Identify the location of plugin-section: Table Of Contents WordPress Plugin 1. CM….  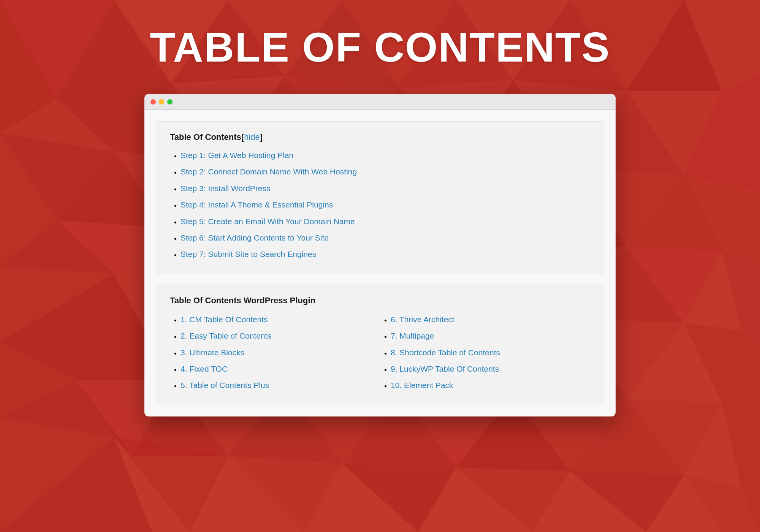
(380, 345).